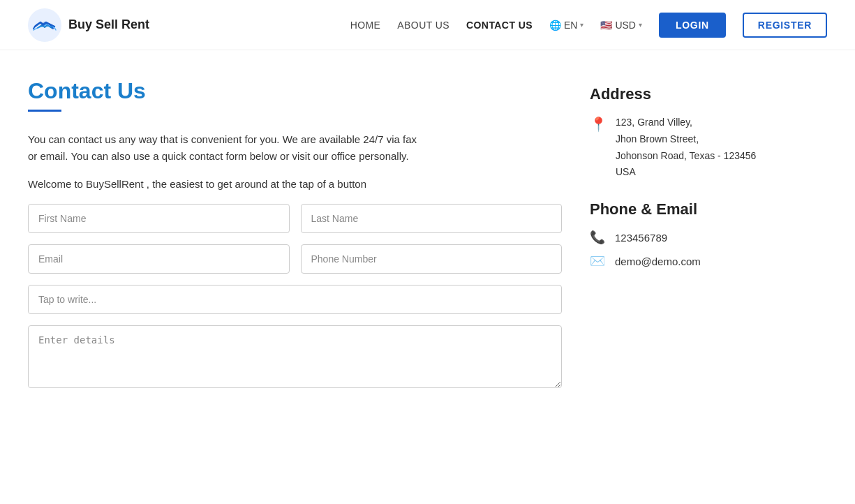  What do you see at coordinates (685, 156) in the screenshot?
I see `address-line3: Johonson Road, Texas - 123456` at bounding box center [685, 156].